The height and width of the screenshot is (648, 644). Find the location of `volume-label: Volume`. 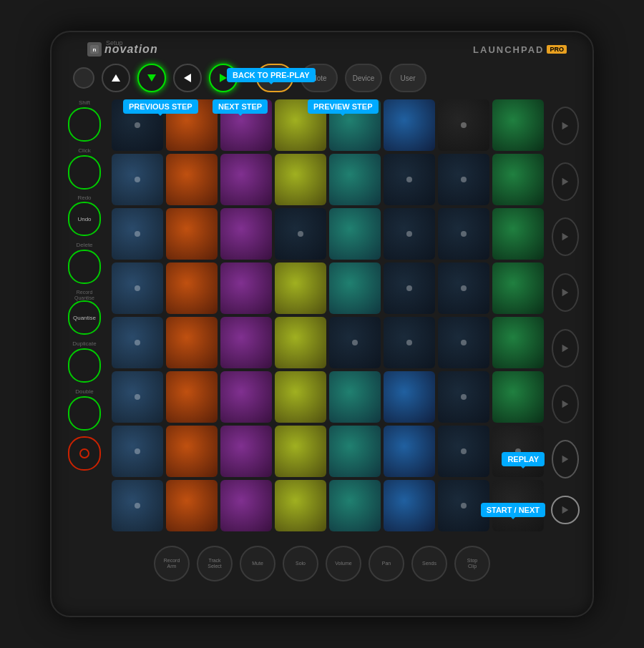

volume-label: Volume is located at coordinates (343, 564).